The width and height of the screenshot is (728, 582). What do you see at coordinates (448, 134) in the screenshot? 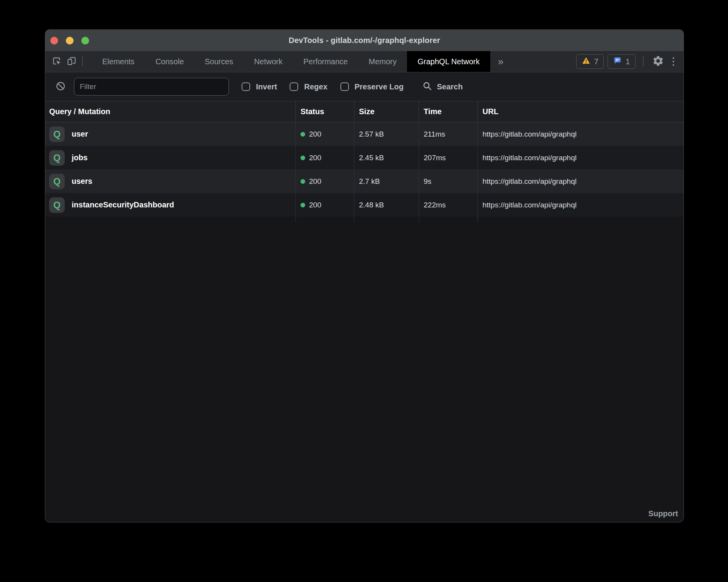
I see `time-cell: 211ms` at bounding box center [448, 134].